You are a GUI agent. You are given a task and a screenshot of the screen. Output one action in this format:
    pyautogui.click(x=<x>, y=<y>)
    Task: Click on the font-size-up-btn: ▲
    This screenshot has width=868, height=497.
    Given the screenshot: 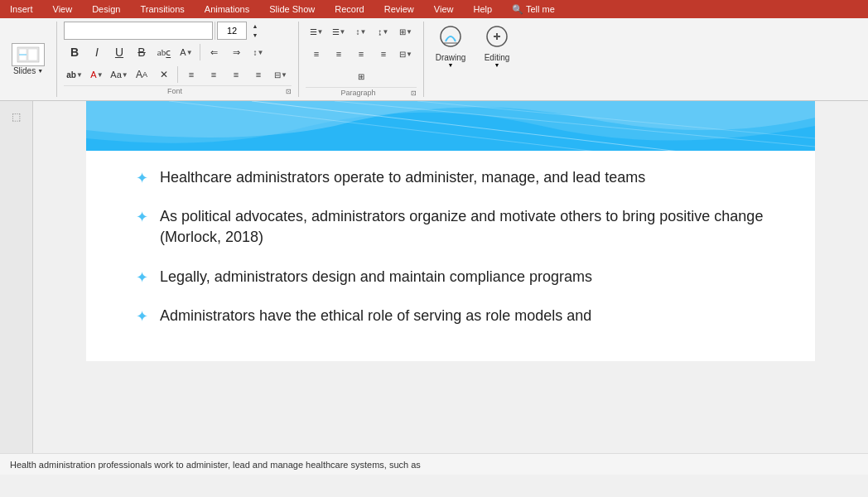 What is the action you would take?
    pyautogui.click(x=255, y=27)
    